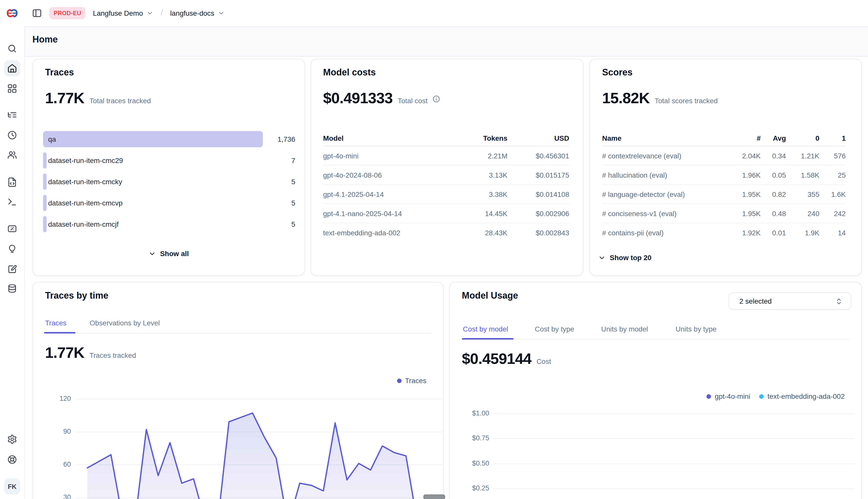 The height and width of the screenshot is (499, 868). I want to click on select-value: 2 selected, so click(787, 301).